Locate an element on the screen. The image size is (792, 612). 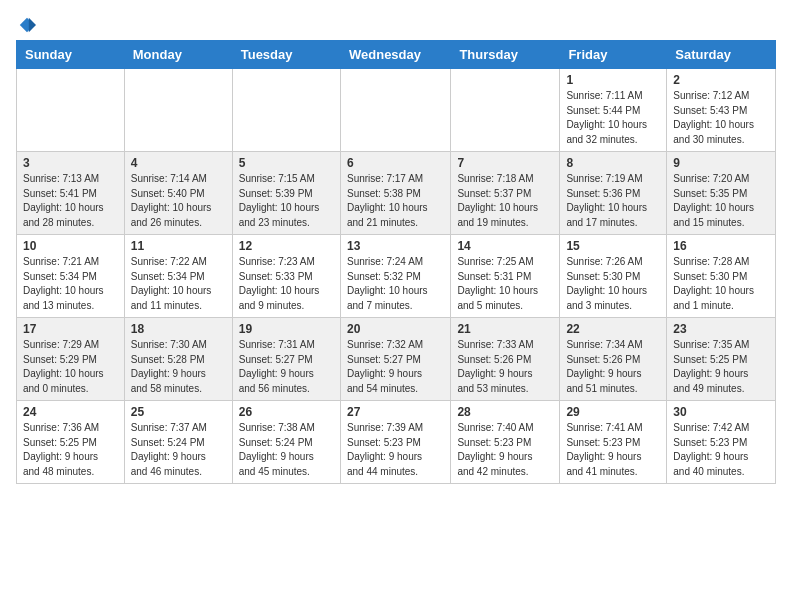
day-number: 7 is located at coordinates (505, 163).